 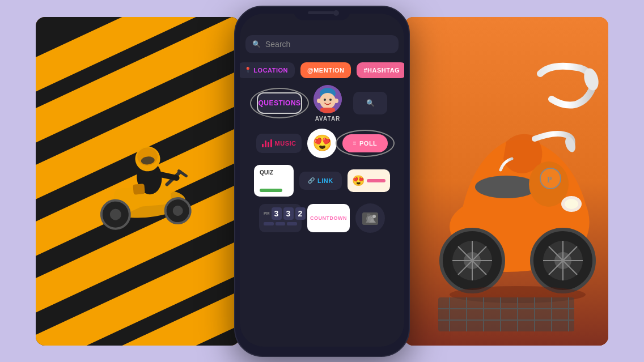 What do you see at coordinates (370, 218) in the screenshot?
I see `photo-circle-sticker` at bounding box center [370, 218].